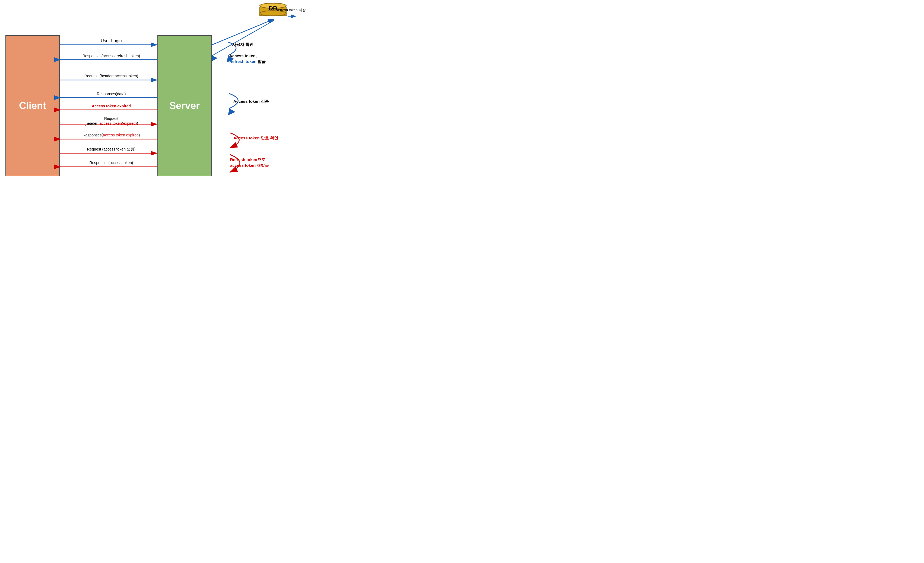 This screenshot has width=924, height=563. Describe the element at coordinates (111, 56) in the screenshot. I see `response-tokens-label: Responses(access, refresh token)` at that location.